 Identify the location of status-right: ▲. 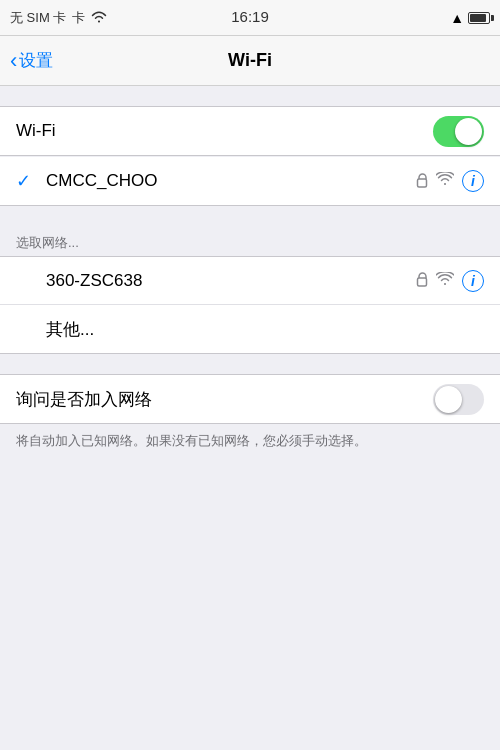
(470, 18).